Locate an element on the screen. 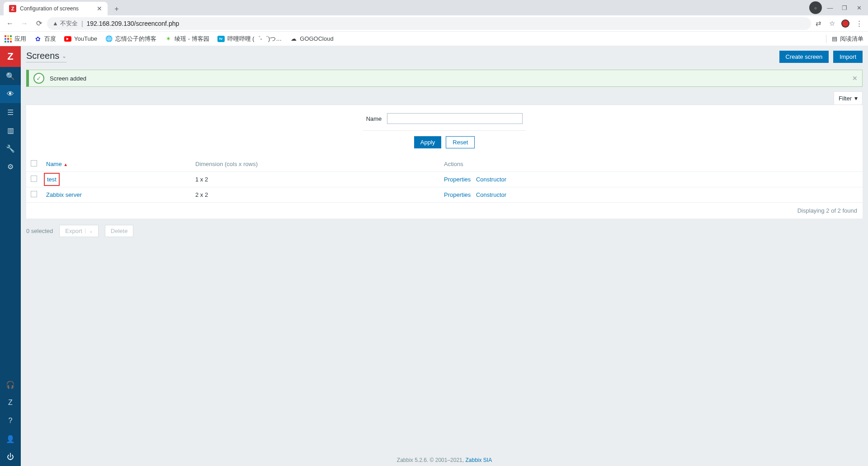  sidebar-user: 👤 is located at coordinates (10, 439).